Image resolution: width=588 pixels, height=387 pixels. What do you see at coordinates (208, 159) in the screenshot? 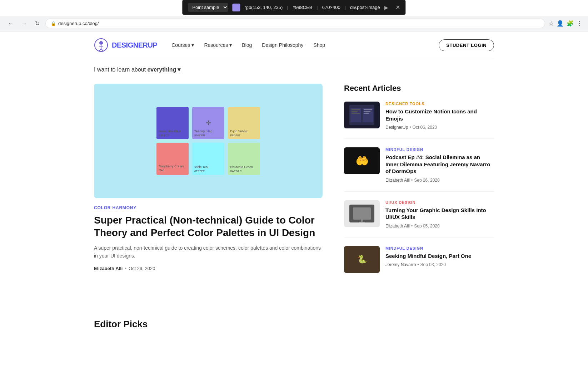
I see `swatch-icicle: Icicle Teal 8EF5FF` at bounding box center [208, 159].